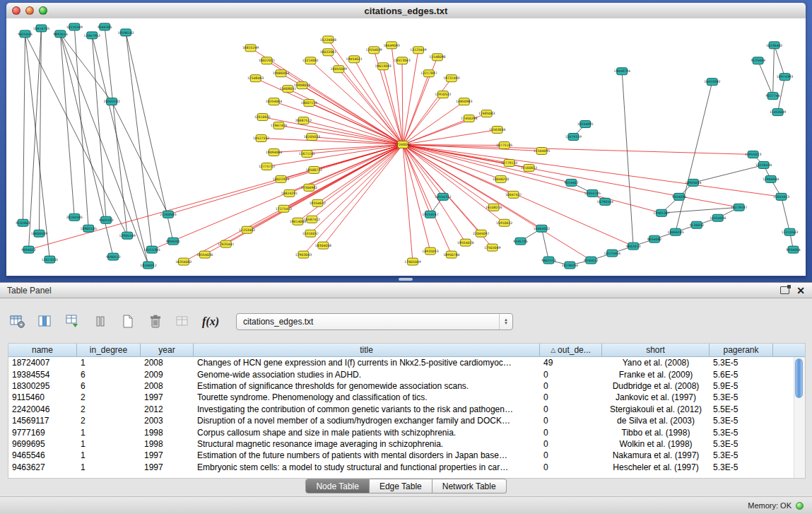 This screenshot has width=812, height=514. I want to click on delete-table-icon, so click(155, 322).